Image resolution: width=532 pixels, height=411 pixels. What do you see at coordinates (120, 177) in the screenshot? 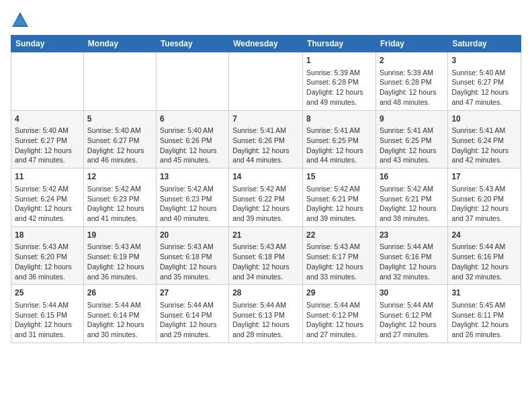
I see `day-number: 12` at bounding box center [120, 177].